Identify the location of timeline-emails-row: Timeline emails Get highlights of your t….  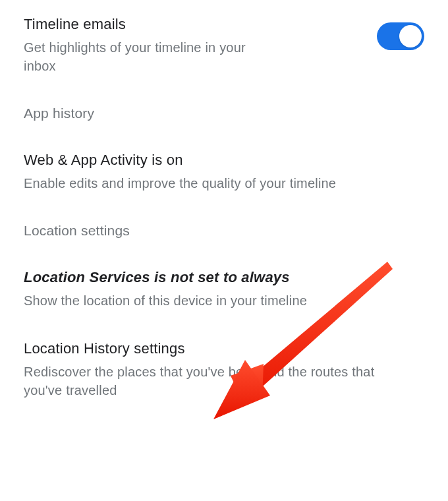
(224, 45).